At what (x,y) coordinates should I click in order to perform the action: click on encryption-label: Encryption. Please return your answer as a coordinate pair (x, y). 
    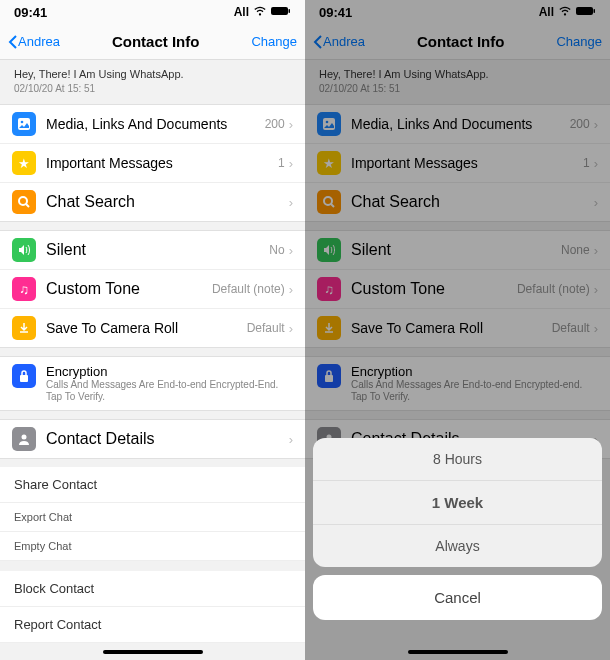
    Looking at the image, I should click on (170, 372).